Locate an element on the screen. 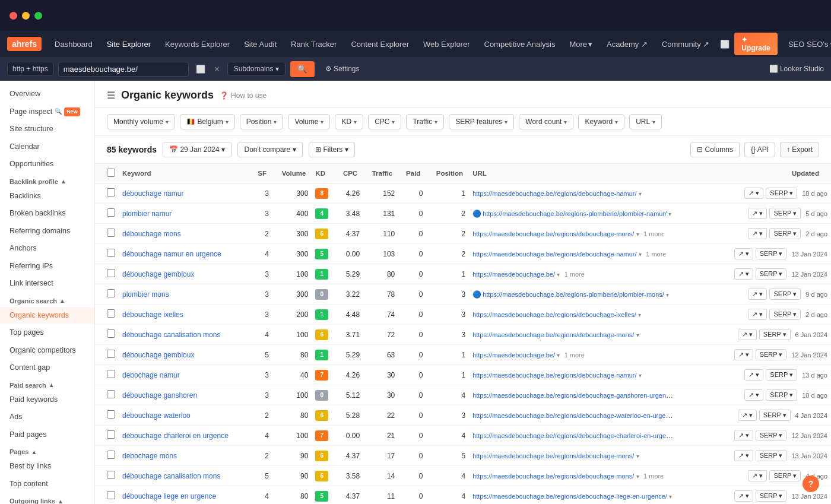 Image resolution: width=831 pixels, height=504 pixels. nav-site-explorer: Site Explorer is located at coordinates (129, 44).